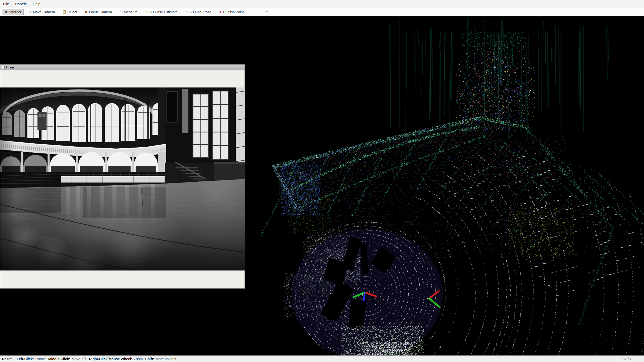  What do you see at coordinates (150, 359) in the screenshot?
I see `status-text: Shift:` at bounding box center [150, 359].